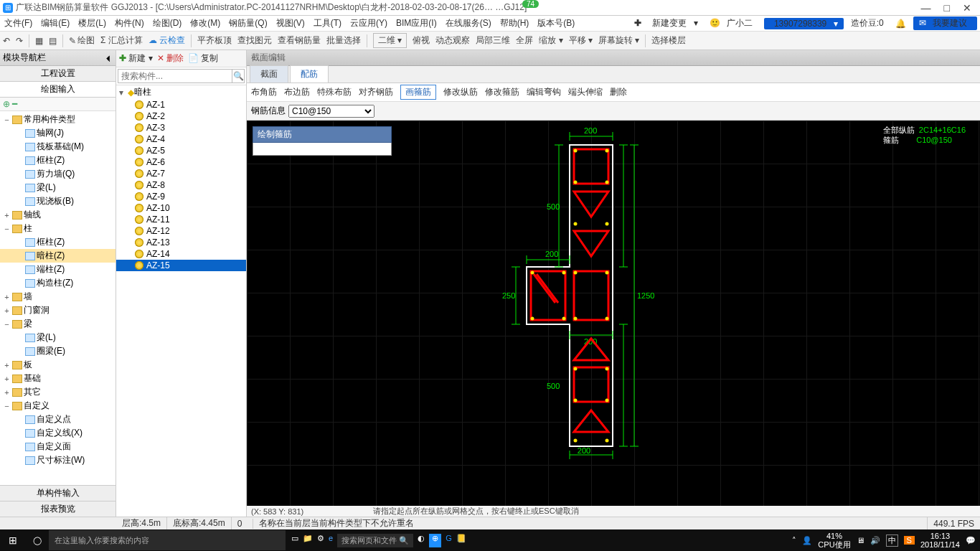 This screenshot has height=551, width=980. I want to click on tree-row: 剪力墙(Q), so click(57, 174).